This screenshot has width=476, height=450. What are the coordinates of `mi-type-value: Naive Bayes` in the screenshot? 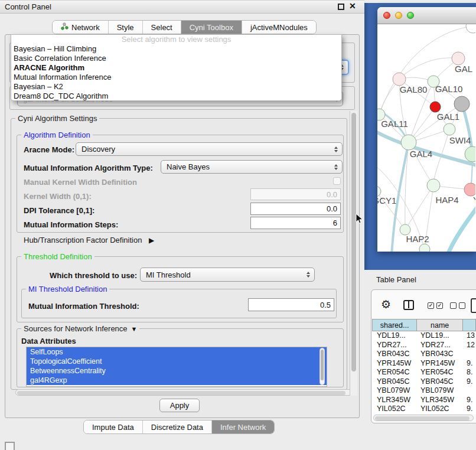 It's located at (188, 167).